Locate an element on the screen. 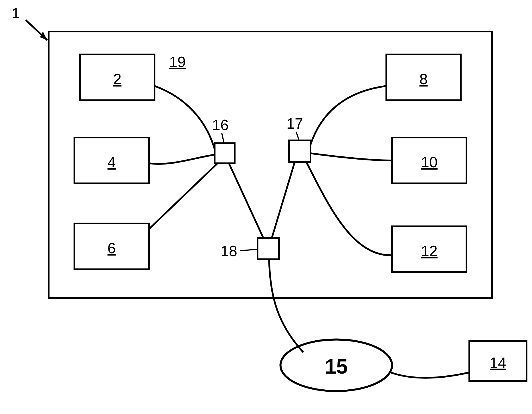  box-10: 10 is located at coordinates (429, 160).